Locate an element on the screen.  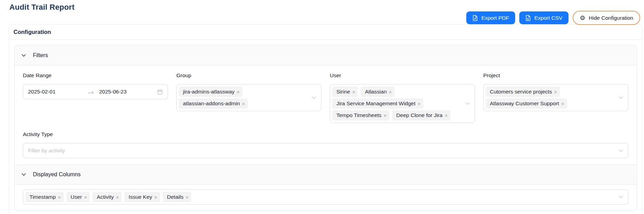
tag-label: Tempo Timesheets is located at coordinates (359, 115).